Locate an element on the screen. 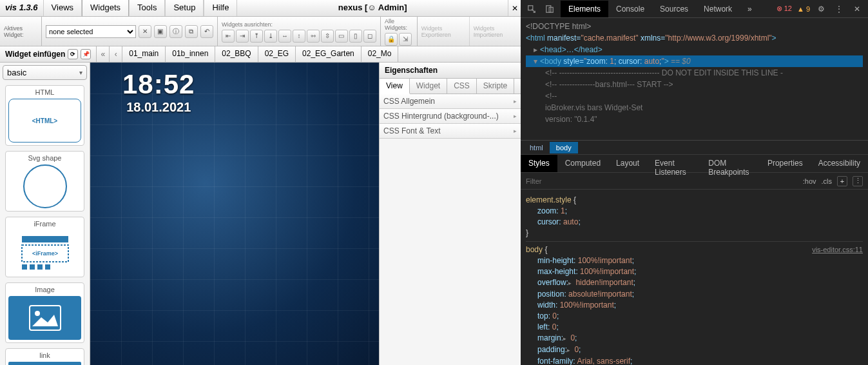 The width and height of the screenshot is (868, 365). devtab-network: Network is located at coordinates (718, 9).